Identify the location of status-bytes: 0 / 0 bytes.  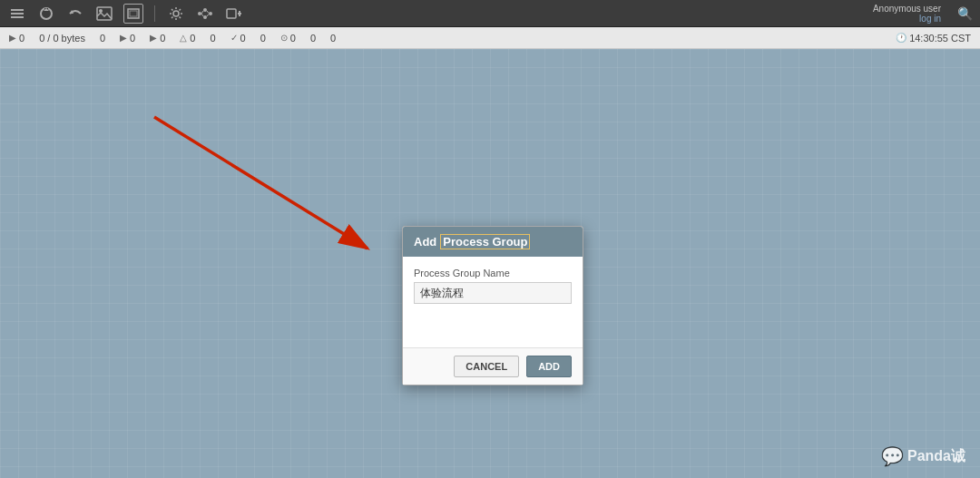
(62, 38).